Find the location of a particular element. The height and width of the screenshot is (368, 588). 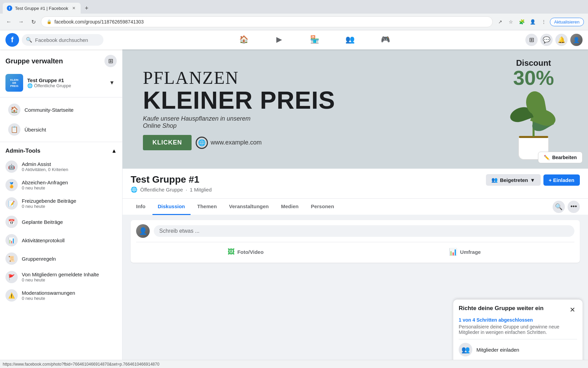

poll-button: 📊 Umfrage is located at coordinates (465, 252).